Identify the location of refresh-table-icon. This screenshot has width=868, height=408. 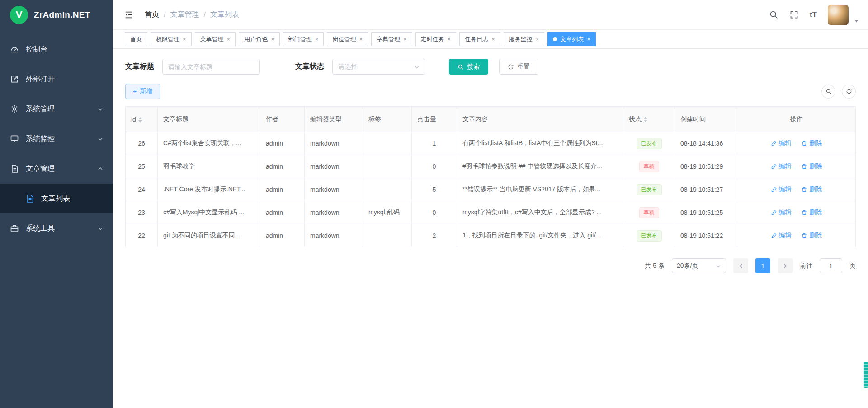
(849, 91).